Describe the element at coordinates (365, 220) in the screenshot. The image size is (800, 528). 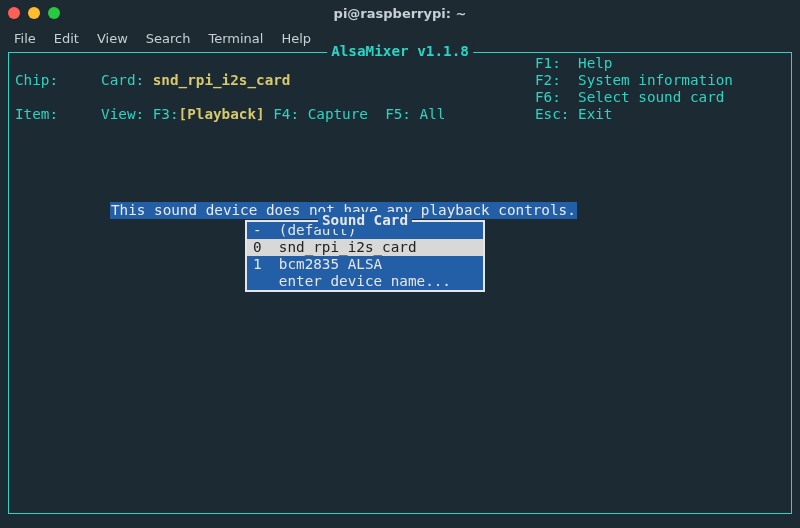
I see `popup-title: Sound Card` at that location.